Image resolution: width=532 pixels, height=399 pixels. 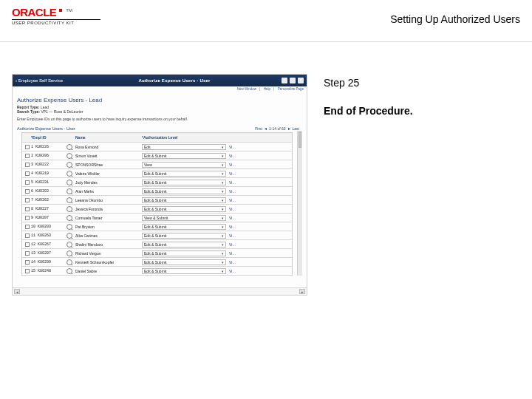 What do you see at coordinates (160, 81) in the screenshot?
I see `app-titlebar: ‹ Employee Self Service Authorize Expens…` at bounding box center [160, 81].